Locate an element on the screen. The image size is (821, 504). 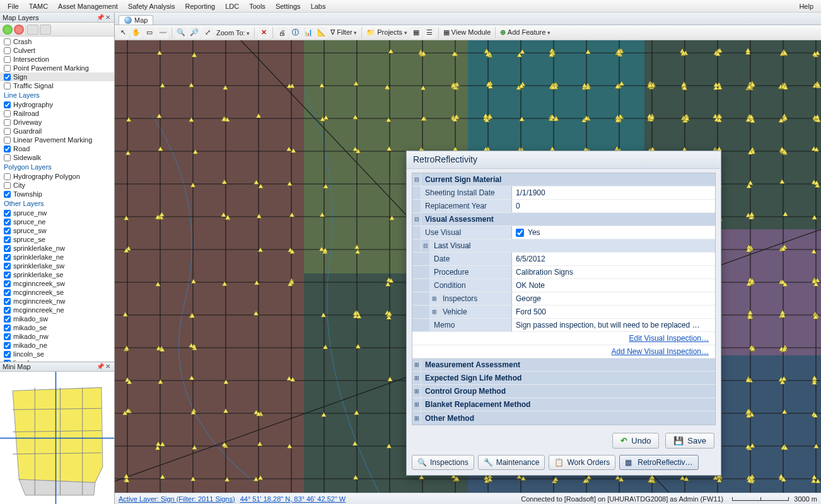
layer-row: Driveway is located at coordinates (57, 122).